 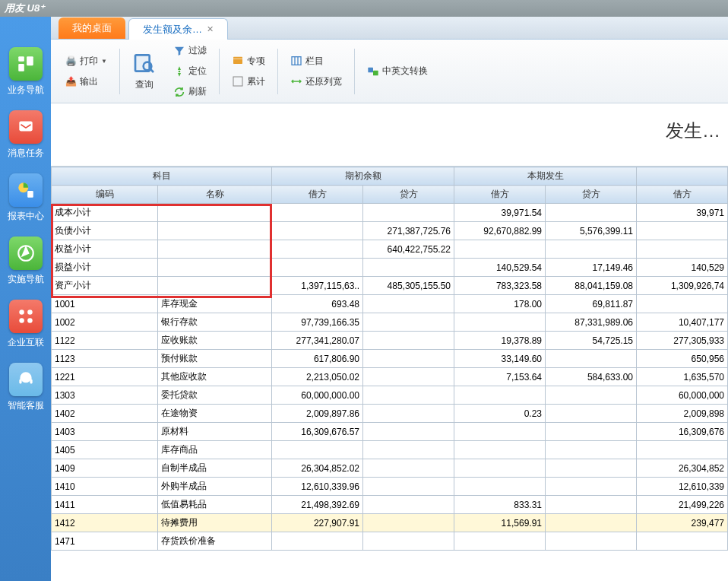 I want to click on locate-button: 定位, so click(x=190, y=71).